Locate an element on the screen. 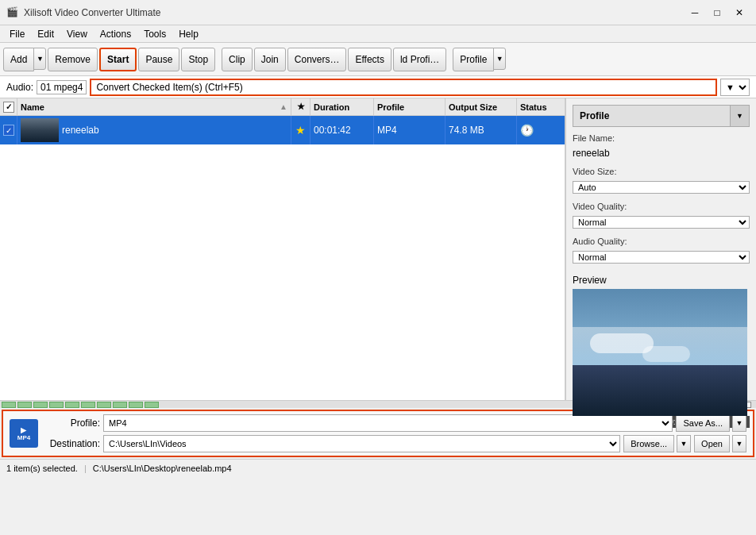 The image size is (756, 535). ld-profile-button: ld Profi… is located at coordinates (419, 60).